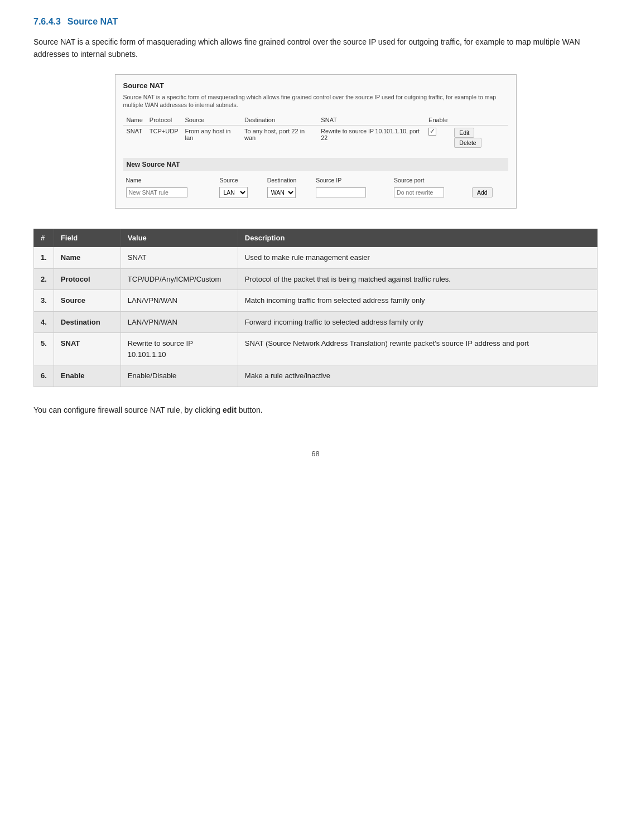 The height and width of the screenshot is (840, 631). What do you see at coordinates (316, 376) in the screenshot?
I see `table-row: 6.EnableEnable/DisableMake a rule active…` at bounding box center [316, 376].